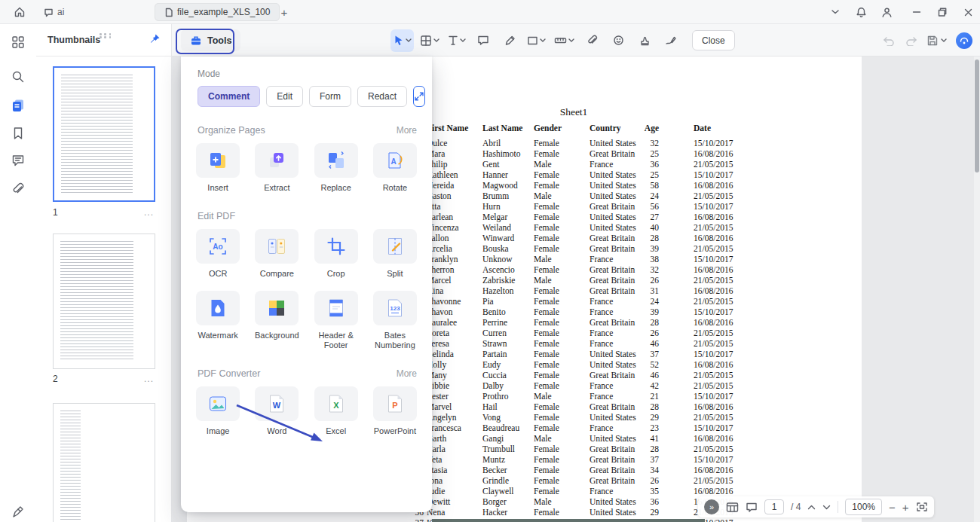 This screenshot has width=980, height=522. Describe the element at coordinates (211, 41) in the screenshot. I see `tools-button: Tools` at that location.